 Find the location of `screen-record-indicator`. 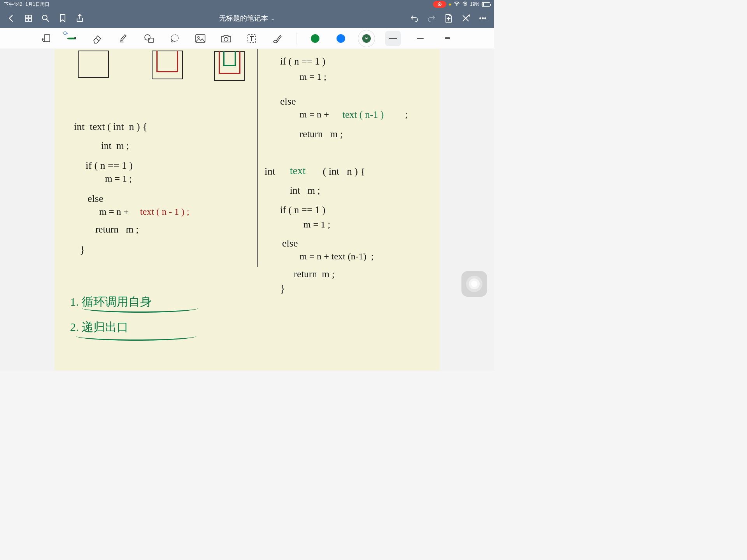

screen-record-indicator is located at coordinates (440, 4).